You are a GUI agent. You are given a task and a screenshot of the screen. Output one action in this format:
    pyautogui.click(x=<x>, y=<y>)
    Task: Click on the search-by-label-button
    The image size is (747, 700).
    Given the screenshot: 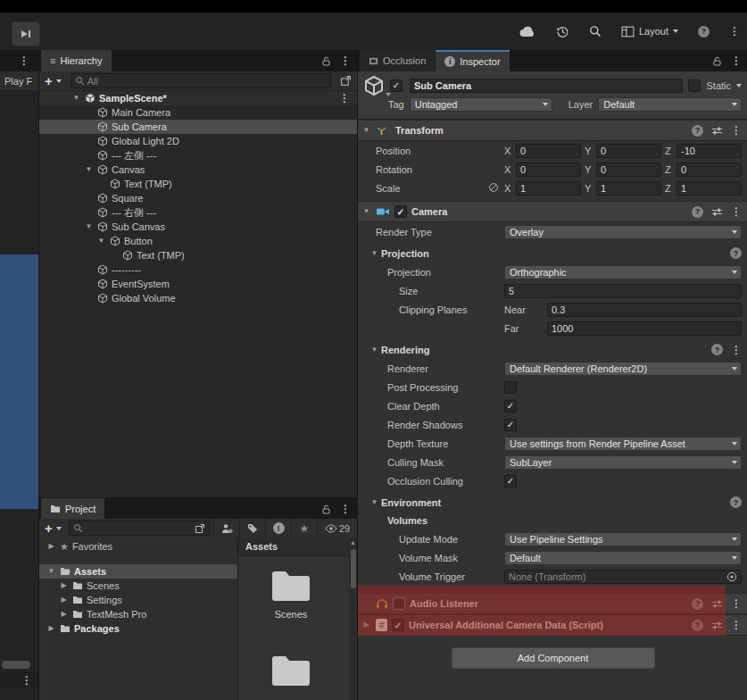 What is the action you would take?
    pyautogui.click(x=252, y=529)
    